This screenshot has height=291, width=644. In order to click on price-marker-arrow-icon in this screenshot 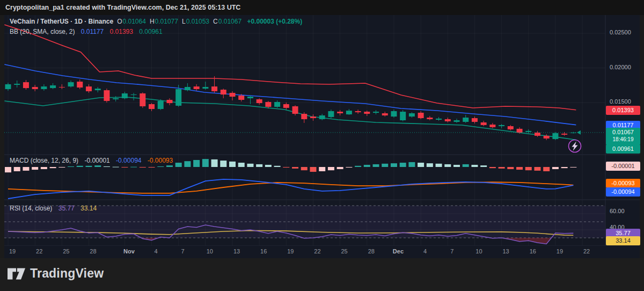, I will do `click(579, 133)`.